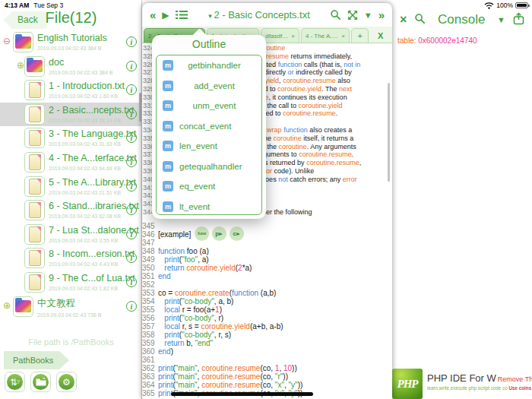 Image resolution: width=532 pixels, height=399 pixels. Describe the element at coordinates (209, 207) in the screenshot. I see `outline-item: mlt_event` at that location.